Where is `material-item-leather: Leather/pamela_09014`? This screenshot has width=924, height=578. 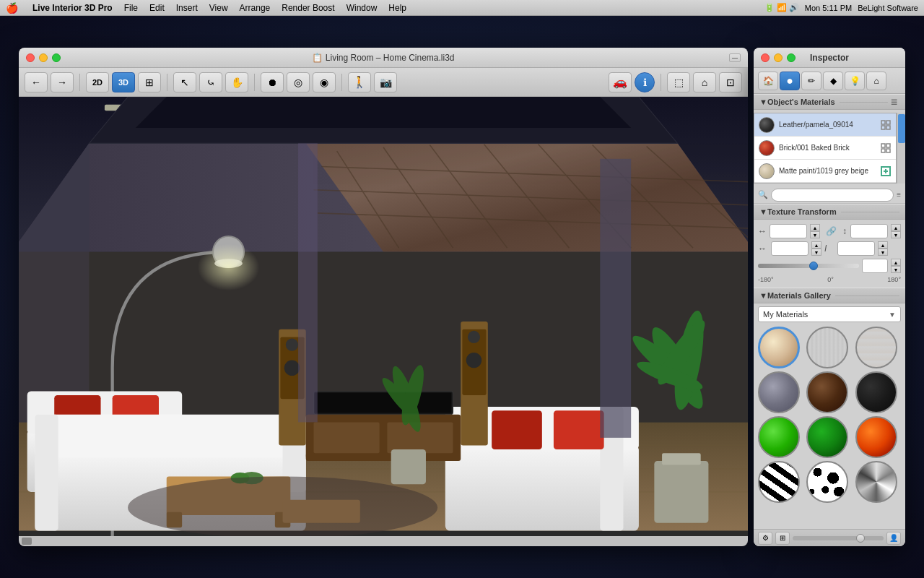 material-item-leather: Leather/pamela_09014 is located at coordinates (825, 125).